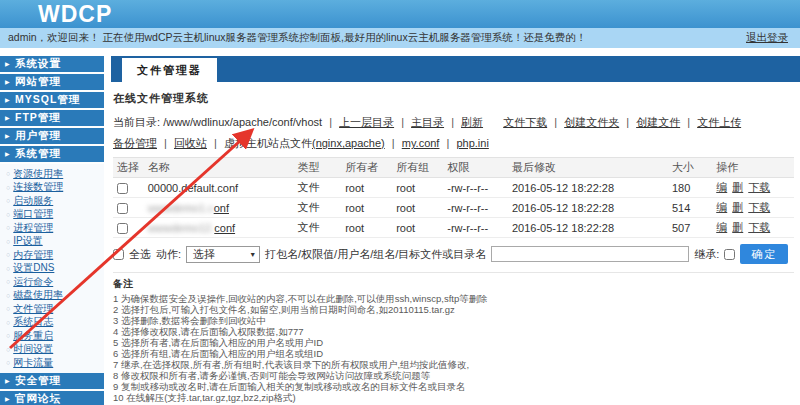 The height and width of the screenshot is (405, 800). Describe the element at coordinates (33, 282) in the screenshot. I see `sidebar-submenu-label: 运行命令` at that location.